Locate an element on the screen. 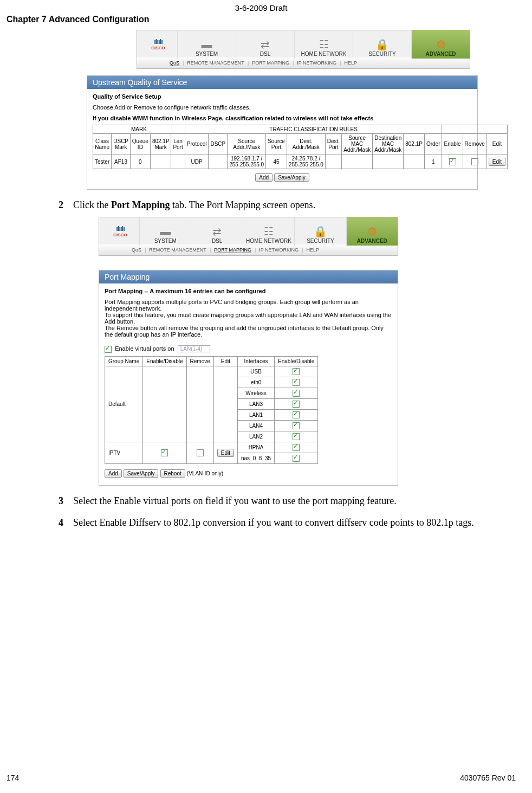 This screenshot has width=532, height=793. step-2-text-a: Click the is located at coordinates (92, 205).